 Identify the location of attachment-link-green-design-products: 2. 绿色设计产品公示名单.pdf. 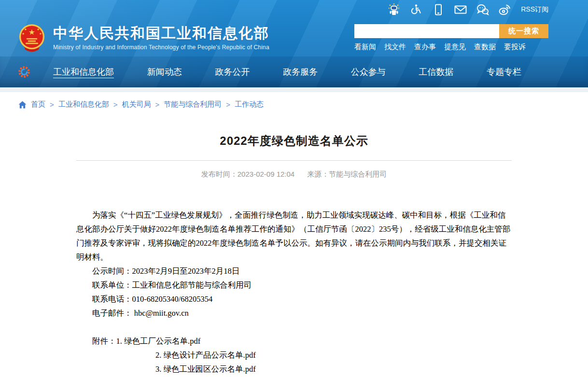
(206, 355).